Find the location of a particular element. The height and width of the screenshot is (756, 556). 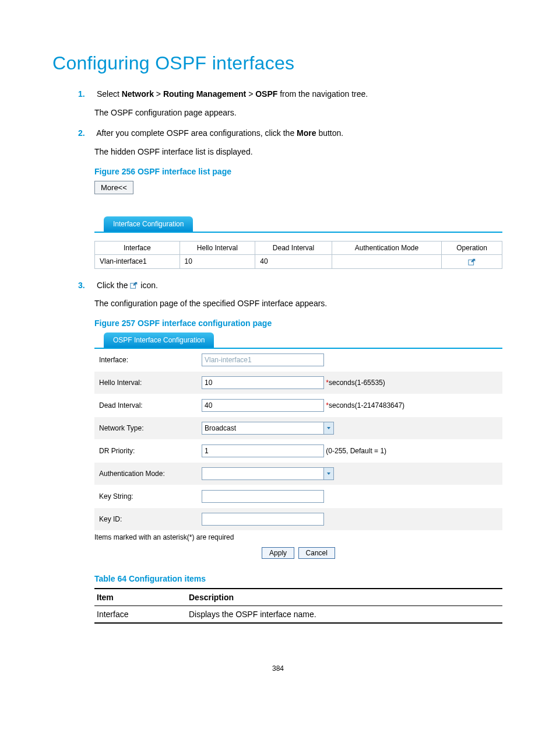

button-row: Apply Cancel is located at coordinates (298, 552).